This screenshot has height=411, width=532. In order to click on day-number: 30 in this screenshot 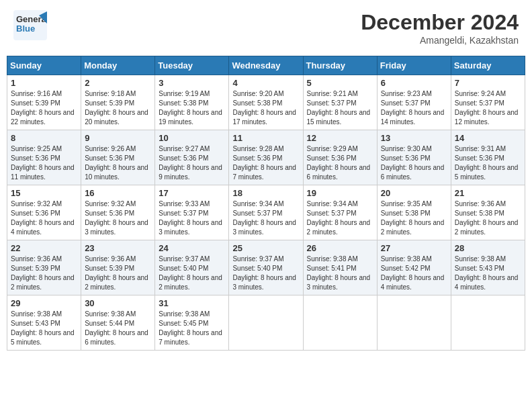, I will do `click(118, 304)`.